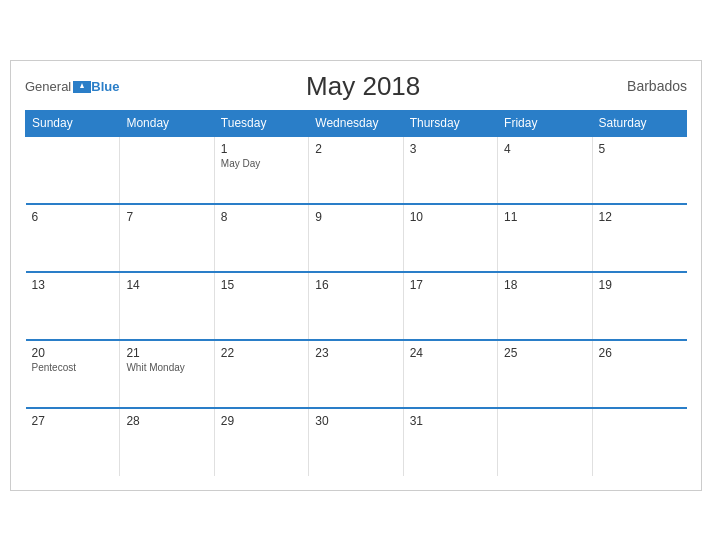 The image size is (712, 550). Describe the element at coordinates (356, 86) in the screenshot. I see `calendar-header: General Blue May 2018 Barbados` at that location.